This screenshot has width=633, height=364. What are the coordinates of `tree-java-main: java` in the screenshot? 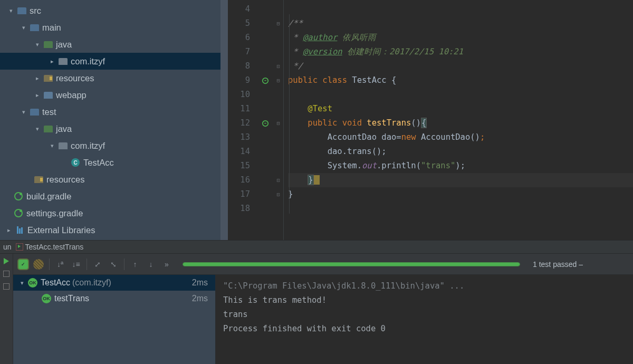 It's located at (114, 44).